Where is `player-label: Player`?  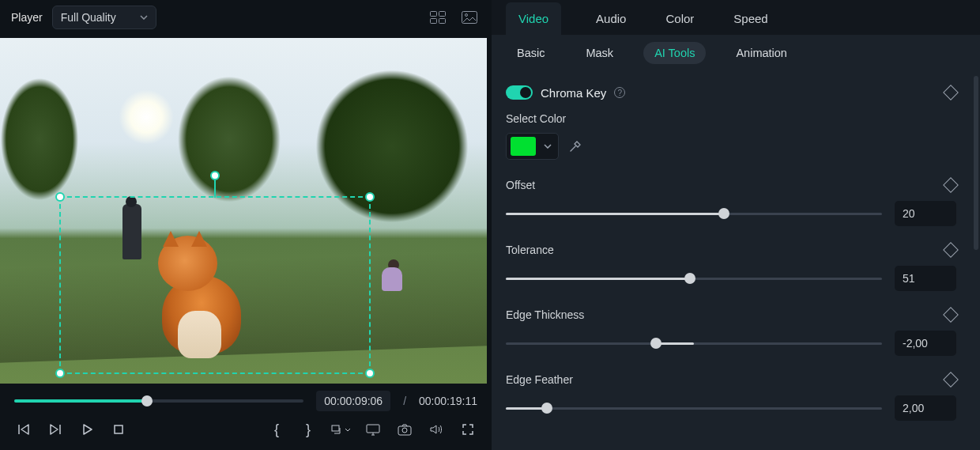 player-label: Player is located at coordinates (27, 17).